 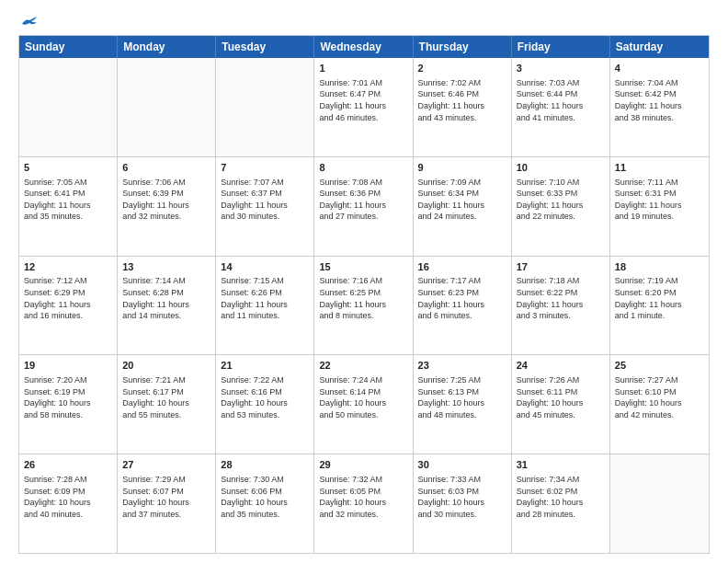 What do you see at coordinates (660, 167) in the screenshot?
I see `day-number: 11` at bounding box center [660, 167].